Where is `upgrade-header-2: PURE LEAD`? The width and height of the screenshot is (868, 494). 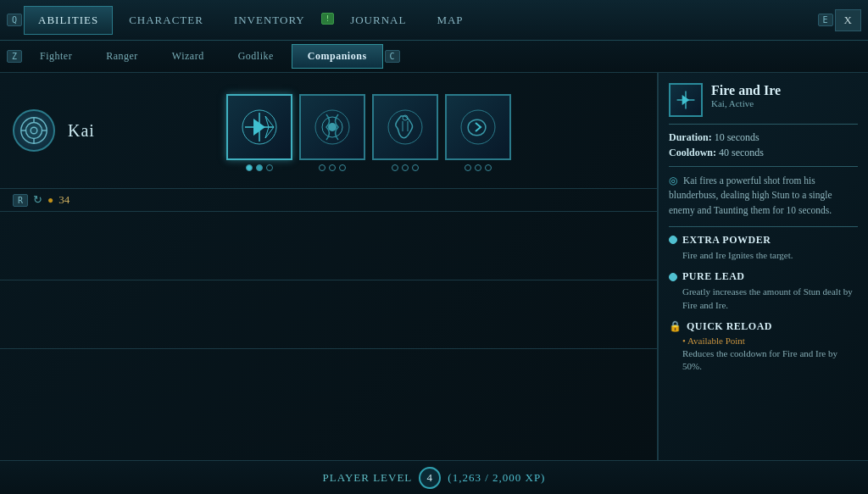 upgrade-header-2: PURE LEAD is located at coordinates (763, 276).